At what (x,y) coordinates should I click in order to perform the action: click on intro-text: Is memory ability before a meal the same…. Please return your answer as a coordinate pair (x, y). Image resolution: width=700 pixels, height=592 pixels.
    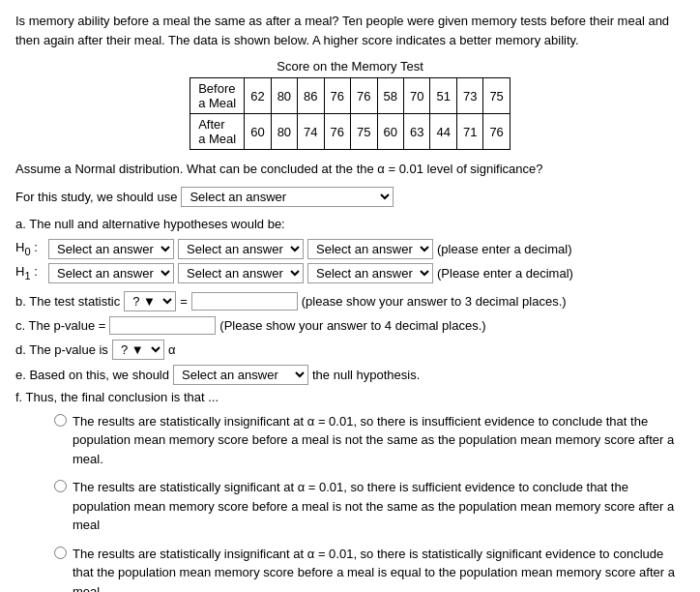
    Looking at the image, I should click on (350, 31).